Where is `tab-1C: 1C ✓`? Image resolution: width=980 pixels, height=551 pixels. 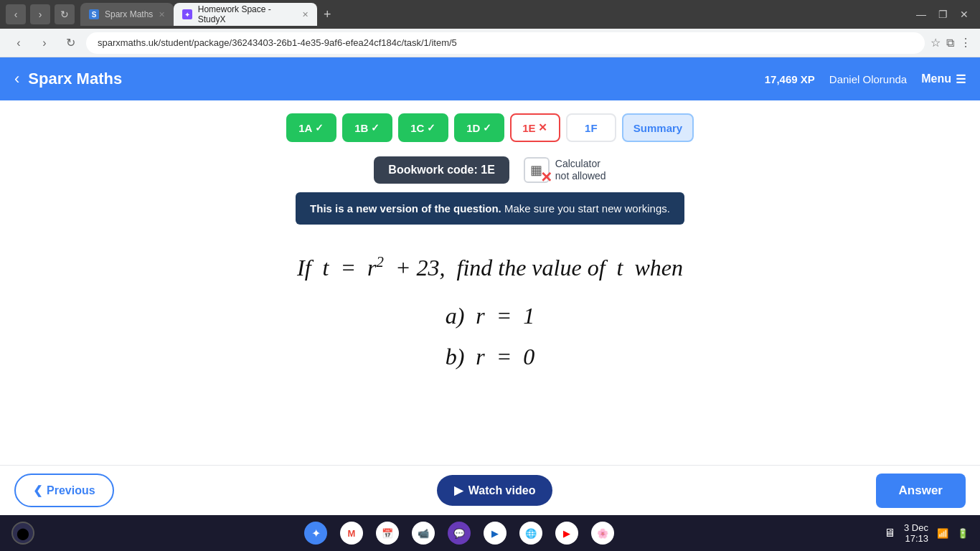
tab-1C: 1C ✓ is located at coordinates (423, 128).